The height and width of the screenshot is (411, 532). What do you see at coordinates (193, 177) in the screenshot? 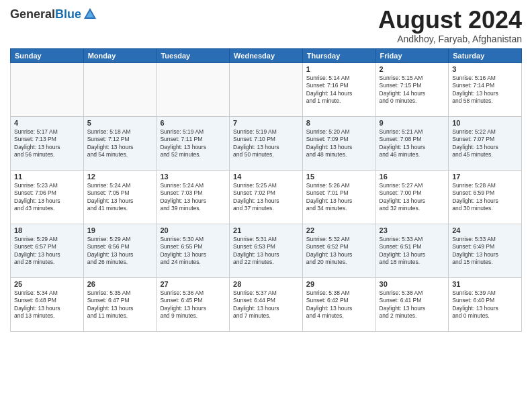
I see `day-number: 13` at bounding box center [193, 177].